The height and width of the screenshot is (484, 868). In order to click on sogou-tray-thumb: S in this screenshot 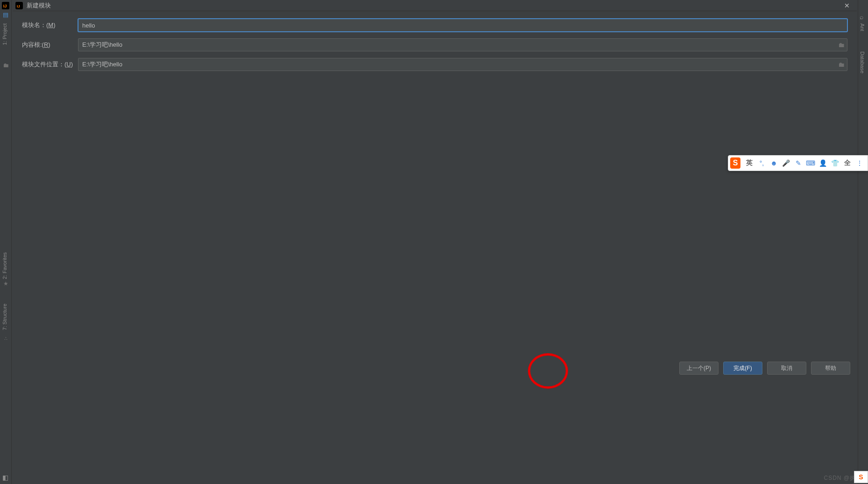, I will do `click(861, 477)`.